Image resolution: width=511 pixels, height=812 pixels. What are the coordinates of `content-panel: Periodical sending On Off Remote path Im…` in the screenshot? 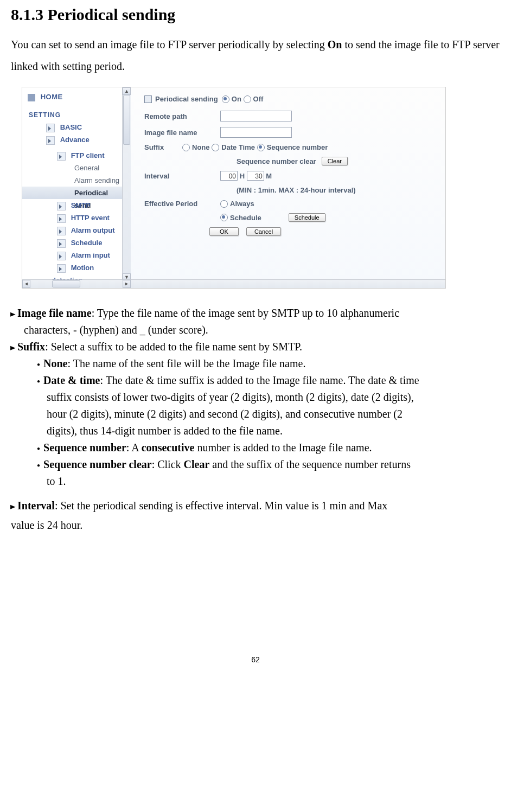 It's located at (292, 188).